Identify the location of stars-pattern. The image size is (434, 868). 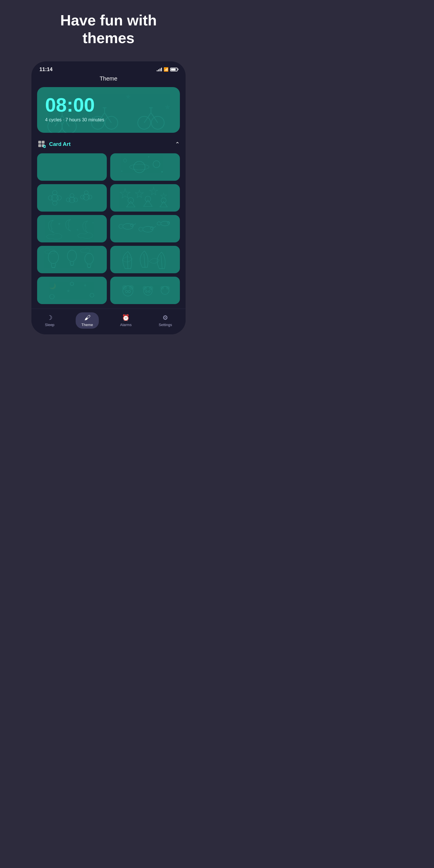
(145, 198).